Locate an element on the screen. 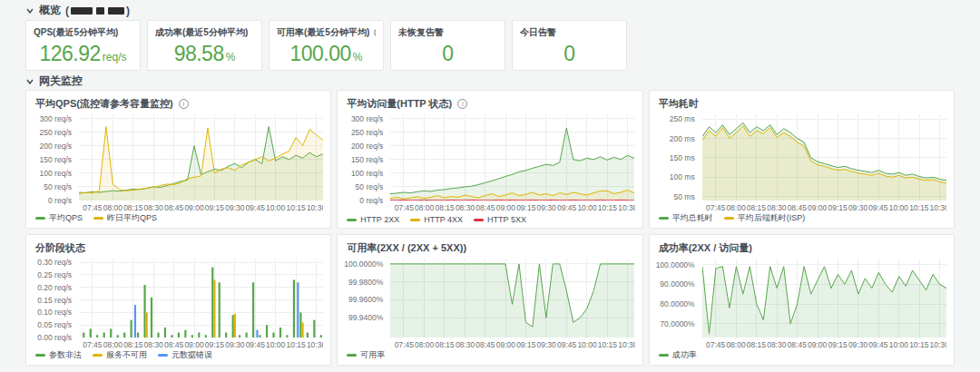  panel-title: 平均访问量(HTTP 状态)i is located at coordinates (407, 103).